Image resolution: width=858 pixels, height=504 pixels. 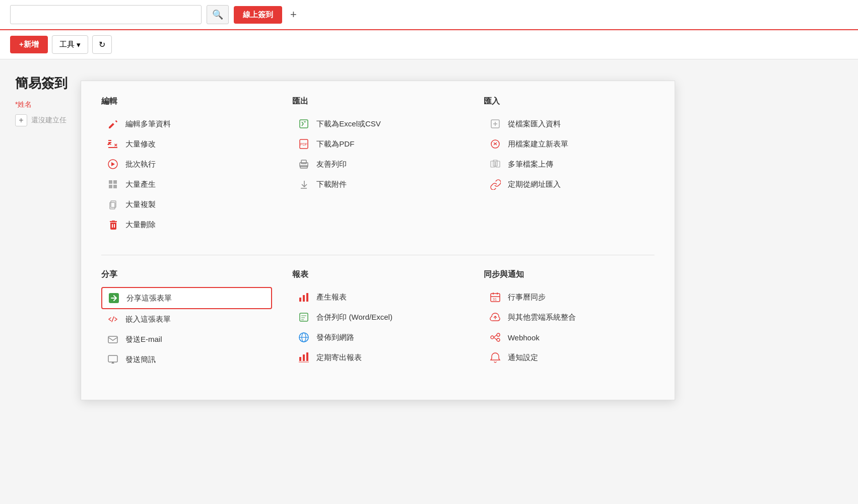 I want to click on menu-item-edit-multiple: 編輯多筆資料, so click(x=186, y=120).